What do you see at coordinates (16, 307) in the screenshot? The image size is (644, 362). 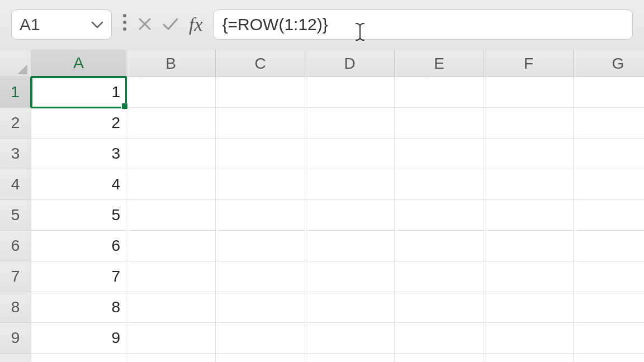 I see `row-header: 8` at bounding box center [16, 307].